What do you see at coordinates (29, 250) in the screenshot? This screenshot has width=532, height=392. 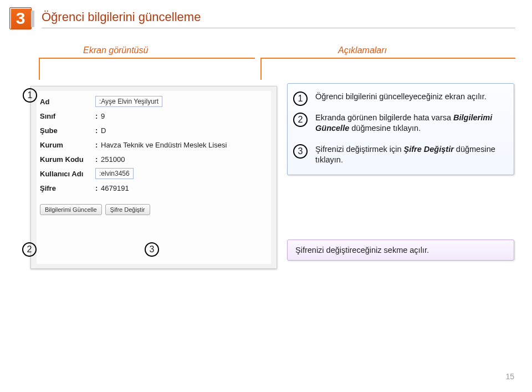 I see `screenshot-marker-2: 2` at bounding box center [29, 250].